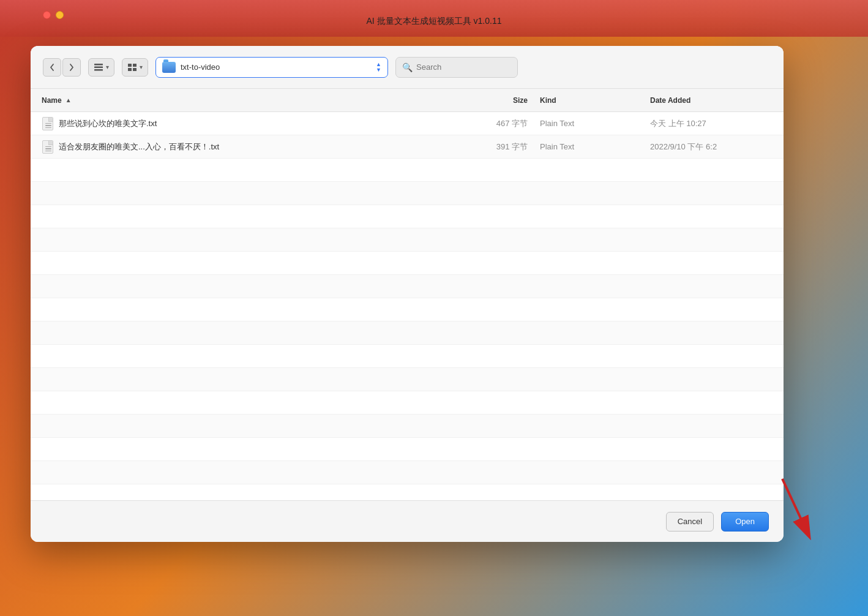 This screenshot has width=868, height=616. What do you see at coordinates (60, 15) in the screenshot?
I see `minimize-button` at bounding box center [60, 15].